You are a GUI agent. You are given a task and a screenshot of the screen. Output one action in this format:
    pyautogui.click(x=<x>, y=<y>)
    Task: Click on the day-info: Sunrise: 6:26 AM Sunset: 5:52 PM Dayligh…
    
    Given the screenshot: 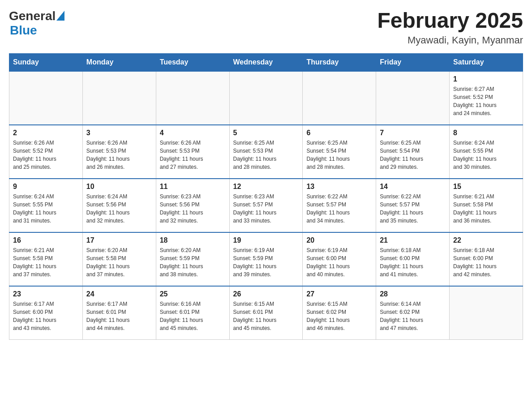 What is the action you would take?
    pyautogui.click(x=46, y=155)
    